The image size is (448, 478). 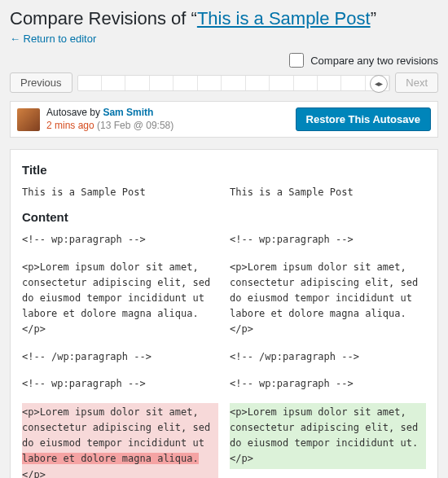 What do you see at coordinates (327, 436) in the screenshot?
I see `diff-line-added: <p>Lorem ipsum dolor sit amet, consectet…` at bounding box center [327, 436].